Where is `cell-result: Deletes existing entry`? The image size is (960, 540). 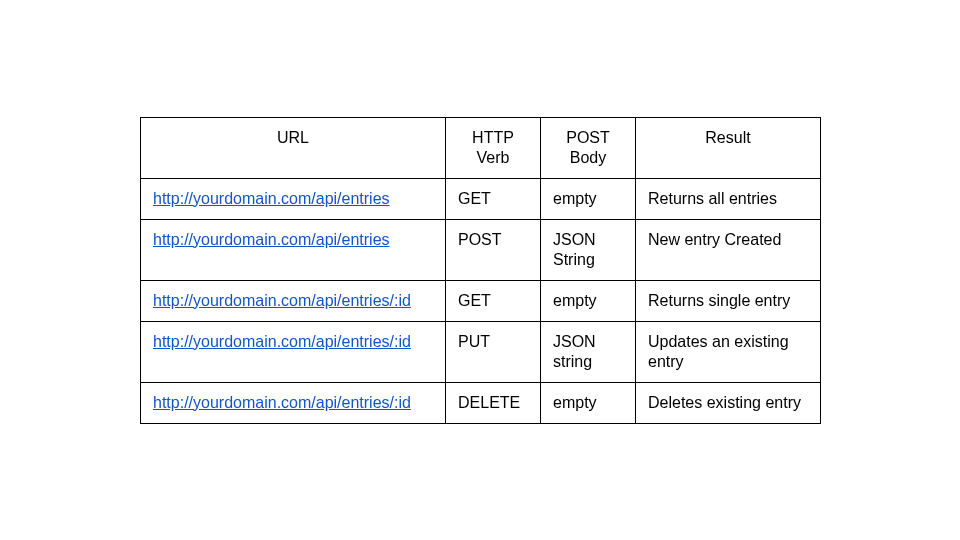 cell-result: Deletes existing entry is located at coordinates (728, 402).